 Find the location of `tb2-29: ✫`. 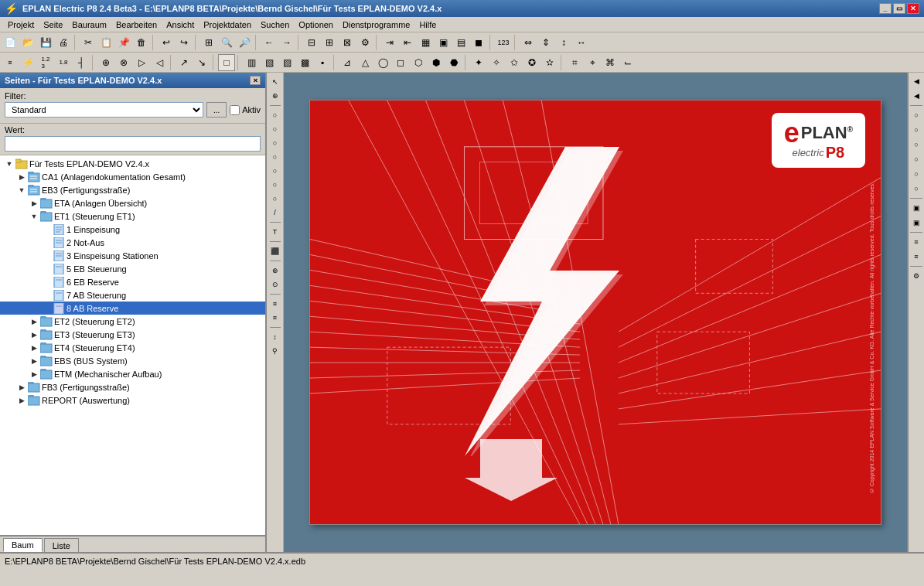

tb2-29: ✫ is located at coordinates (550, 63).